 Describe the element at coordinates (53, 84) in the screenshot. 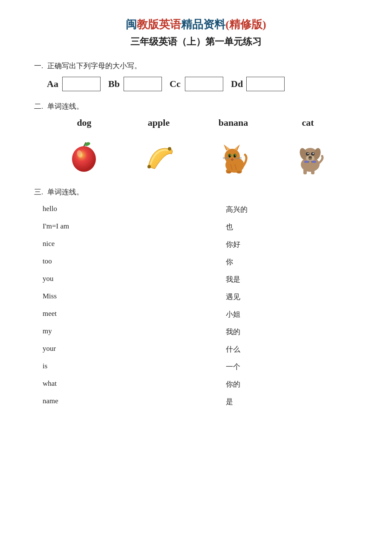

I see `letter-aa: Aa` at that location.